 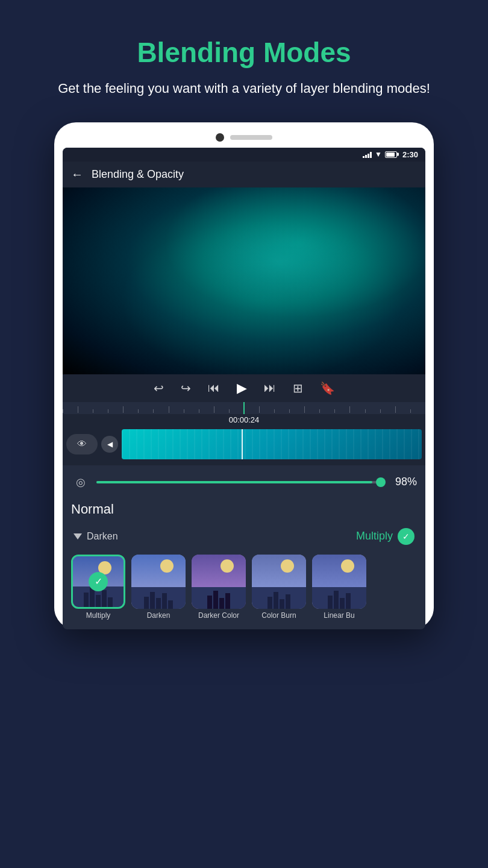 I want to click on thumb-colorburn-label: Color Burn, so click(x=278, y=615).